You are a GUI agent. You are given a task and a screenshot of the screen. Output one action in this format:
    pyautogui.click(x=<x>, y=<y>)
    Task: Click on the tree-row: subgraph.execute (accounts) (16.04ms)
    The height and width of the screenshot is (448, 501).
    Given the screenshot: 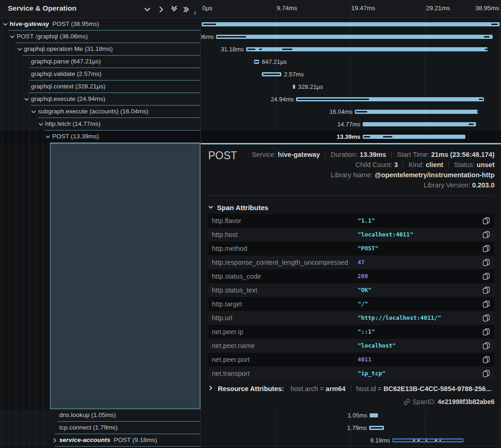 What is the action you would take?
    pyautogui.click(x=100, y=112)
    